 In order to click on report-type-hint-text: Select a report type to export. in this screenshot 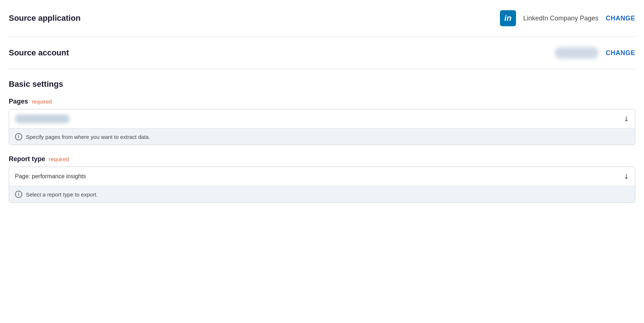, I will do `click(62, 195)`.